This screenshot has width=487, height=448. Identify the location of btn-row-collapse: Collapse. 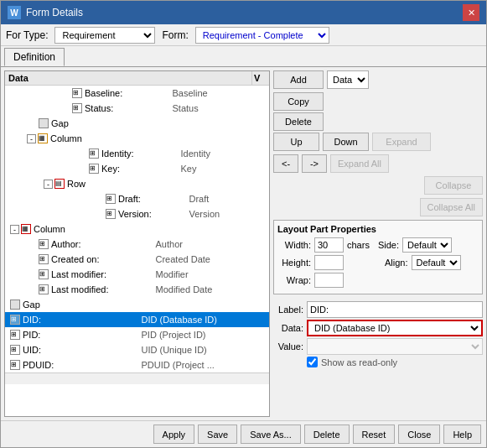
(378, 185).